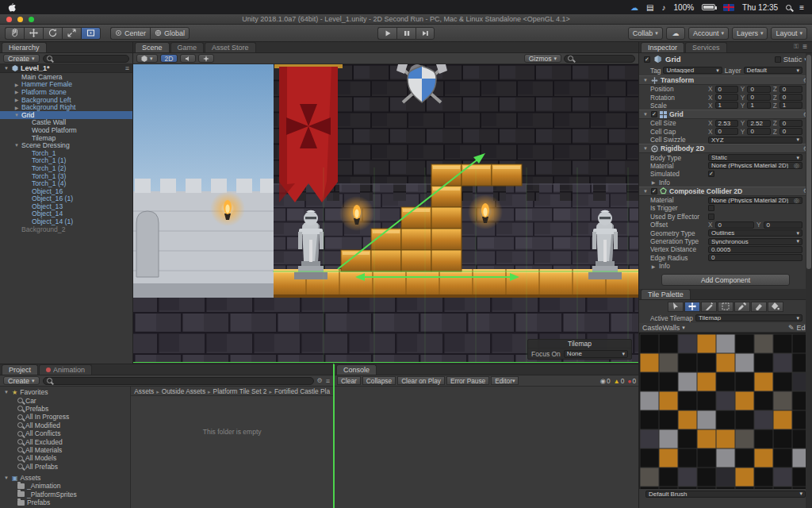 The width and height of the screenshot is (812, 508). Describe the element at coordinates (788, 8) in the screenshot. I see `spotlight-search-icon` at that location.